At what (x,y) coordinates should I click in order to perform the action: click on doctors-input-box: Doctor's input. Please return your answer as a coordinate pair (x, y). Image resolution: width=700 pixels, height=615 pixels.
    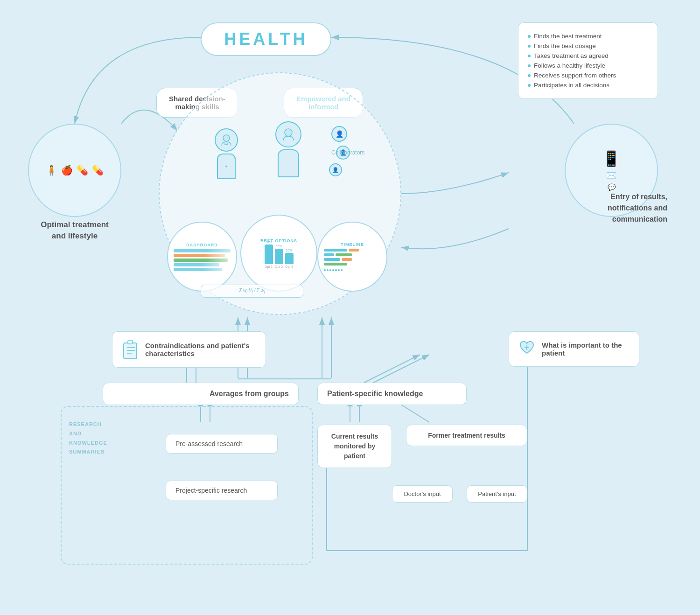
    Looking at the image, I should click on (422, 494).